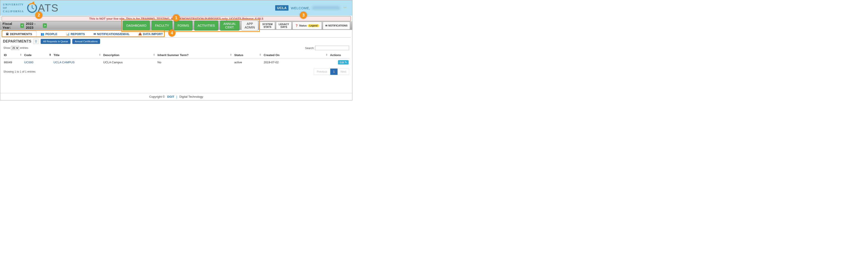 The height and width of the screenshot is (259, 868). I want to click on uc-line3: CALIFORNIA, so click(13, 11).